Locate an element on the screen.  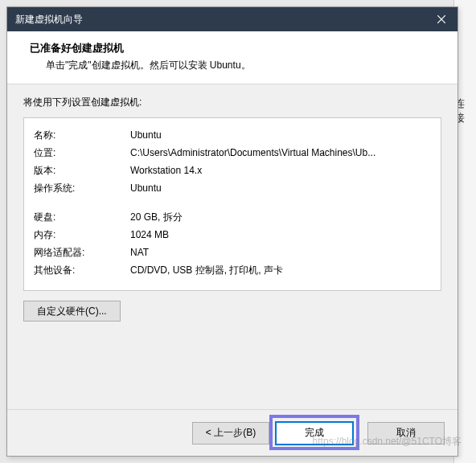
label-disk: 硬盘: is located at coordinates (82, 217).